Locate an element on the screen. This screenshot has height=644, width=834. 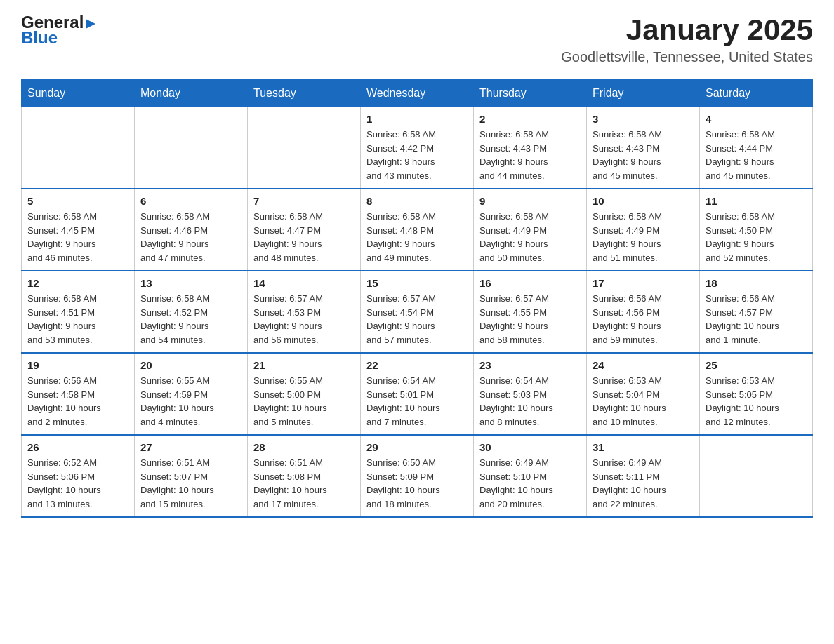
calendar-day-cell: 20Sunrise: 6:55 AM Sunset: 4:59 PM Dayli… is located at coordinates (191, 394).